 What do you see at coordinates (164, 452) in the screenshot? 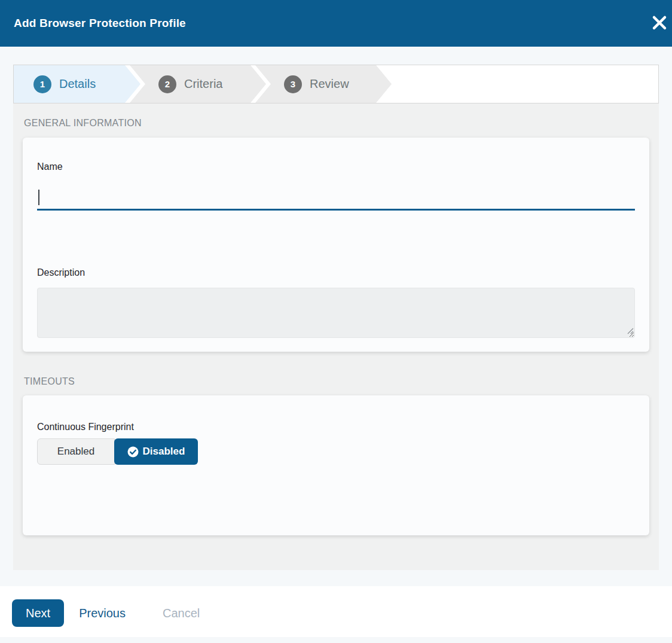
I see `toggle-disabled-label: Disabled` at bounding box center [164, 452].